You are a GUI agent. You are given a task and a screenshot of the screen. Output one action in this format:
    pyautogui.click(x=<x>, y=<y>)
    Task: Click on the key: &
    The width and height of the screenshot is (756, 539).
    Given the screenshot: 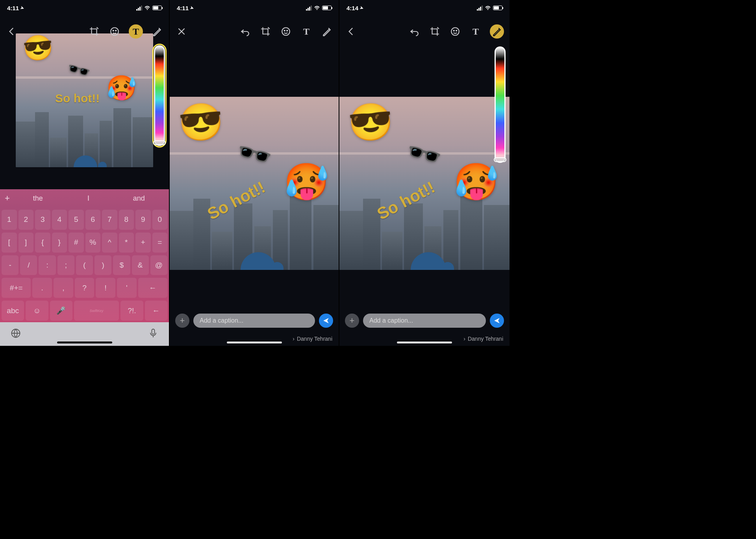 What is the action you would take?
    pyautogui.click(x=140, y=265)
    